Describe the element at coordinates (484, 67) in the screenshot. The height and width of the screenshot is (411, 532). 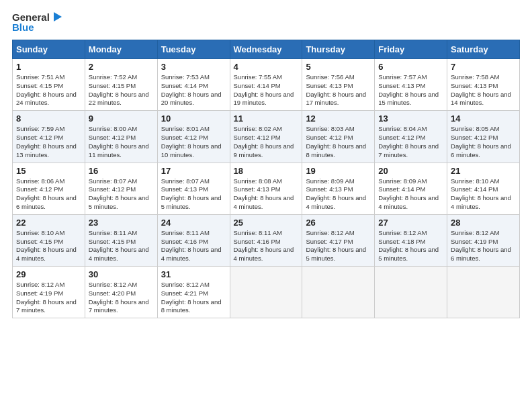
I see `day-number: 7` at that location.